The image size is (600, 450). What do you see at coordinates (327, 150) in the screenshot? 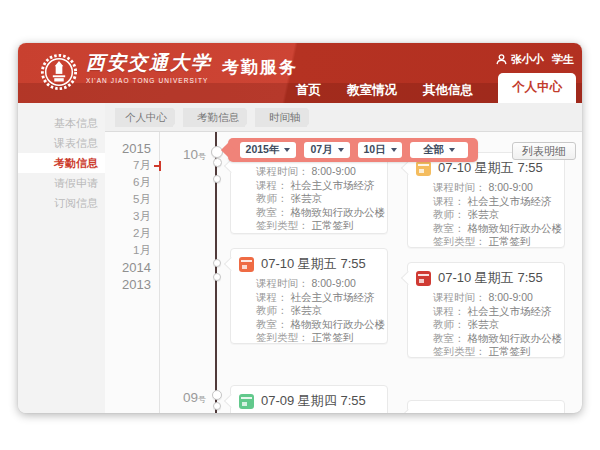
I see `month-select: 07月` at bounding box center [327, 150].